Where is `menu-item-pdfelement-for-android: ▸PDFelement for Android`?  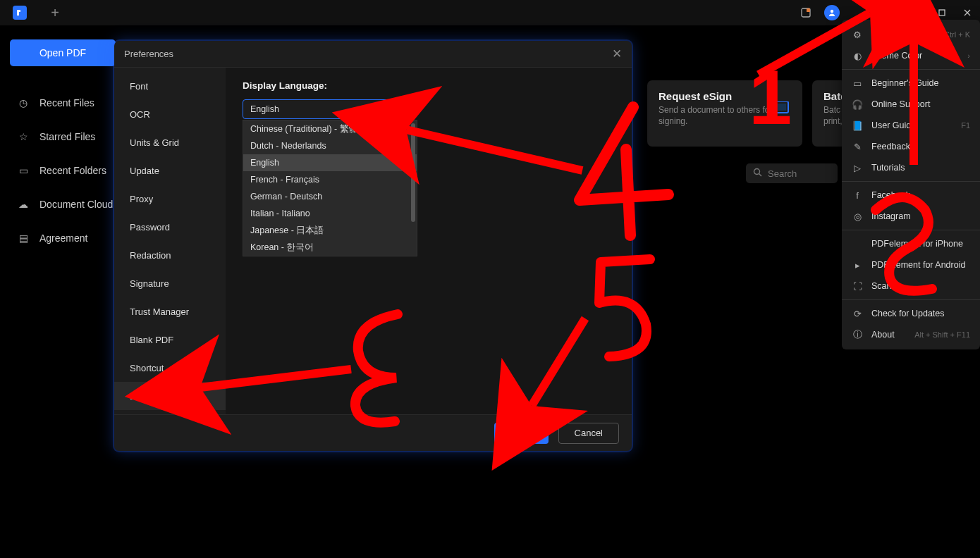 menu-item-pdfelement-for-android: ▸PDFelement for Android is located at coordinates (911, 265).